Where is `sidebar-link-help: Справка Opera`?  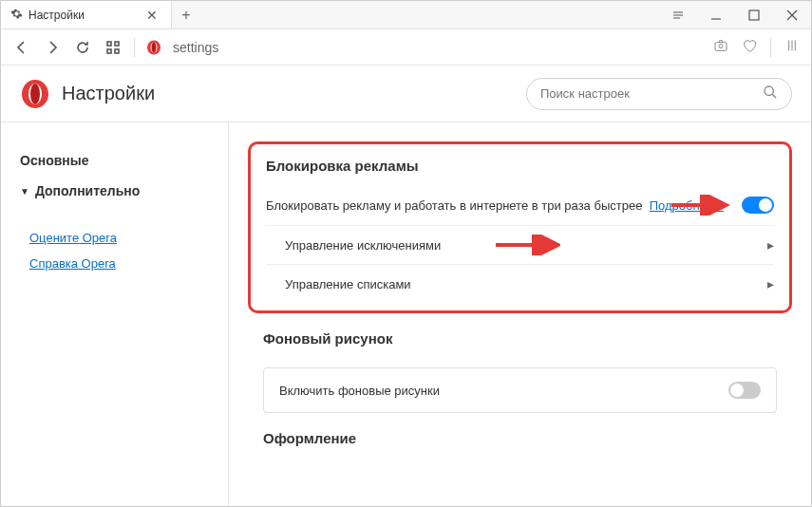
sidebar-link-help: Справка Opera is located at coordinates (120, 264).